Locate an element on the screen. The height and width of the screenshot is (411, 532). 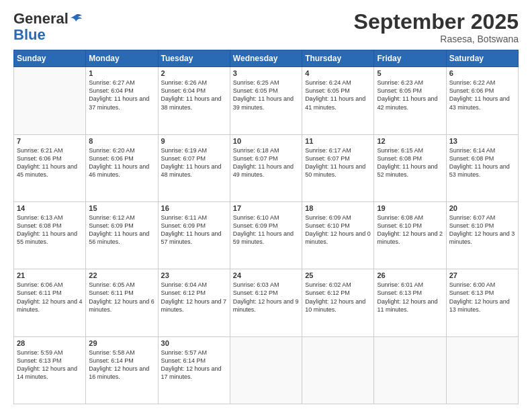
table-row: 11 Sunrise: 6:17 AM Sunset: 6:07 PM Dayl… is located at coordinates (339, 168).